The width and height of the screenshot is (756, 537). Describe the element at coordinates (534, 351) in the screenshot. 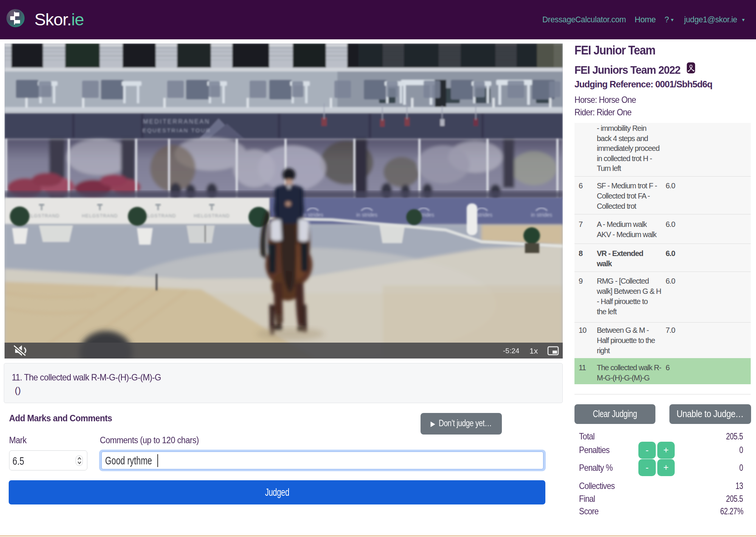

I see `svg-text: 1x` at that location.